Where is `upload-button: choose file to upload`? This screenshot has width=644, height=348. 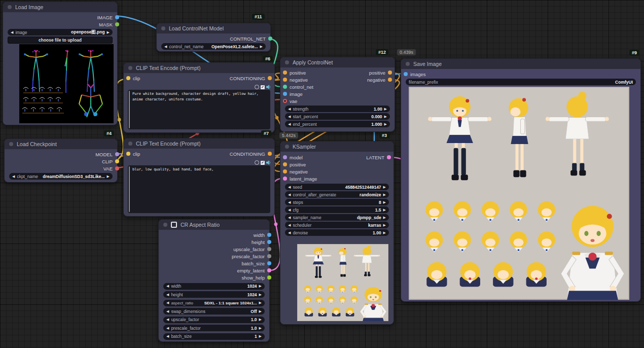 upload-button: choose file to upload is located at coordinates (60, 40).